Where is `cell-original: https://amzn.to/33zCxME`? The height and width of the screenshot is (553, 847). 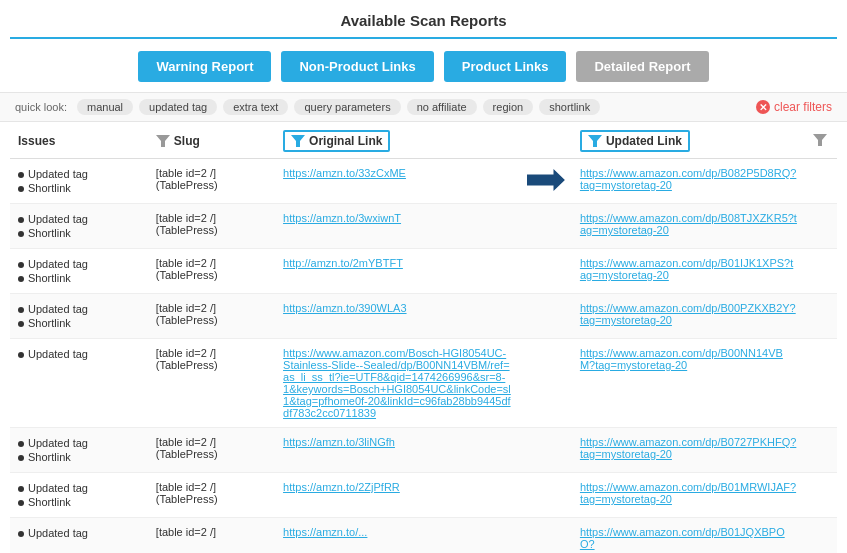
cell-original: https://amzn.to/33zCxME is located at coordinates (397, 182).